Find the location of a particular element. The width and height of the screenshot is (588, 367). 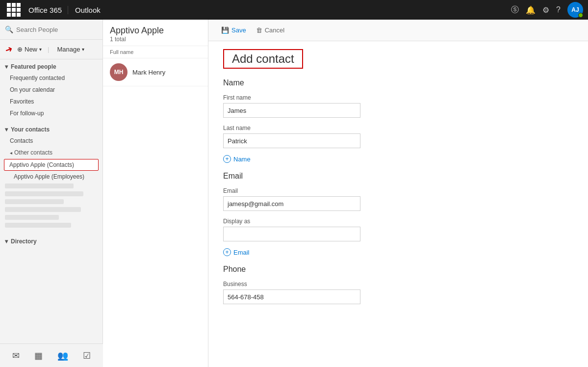

form-toolbar: 💾 Save 🗑 Cancel is located at coordinates (398, 30).